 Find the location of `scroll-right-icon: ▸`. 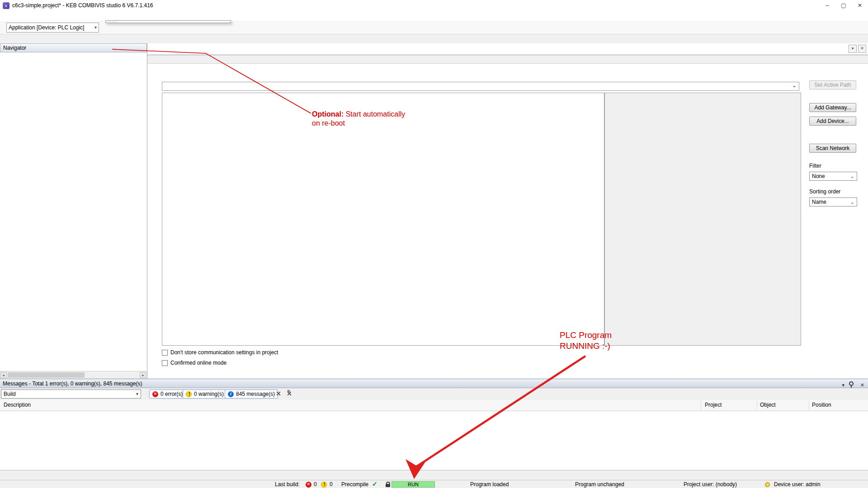

scroll-right-icon: ▸ is located at coordinates (143, 375).